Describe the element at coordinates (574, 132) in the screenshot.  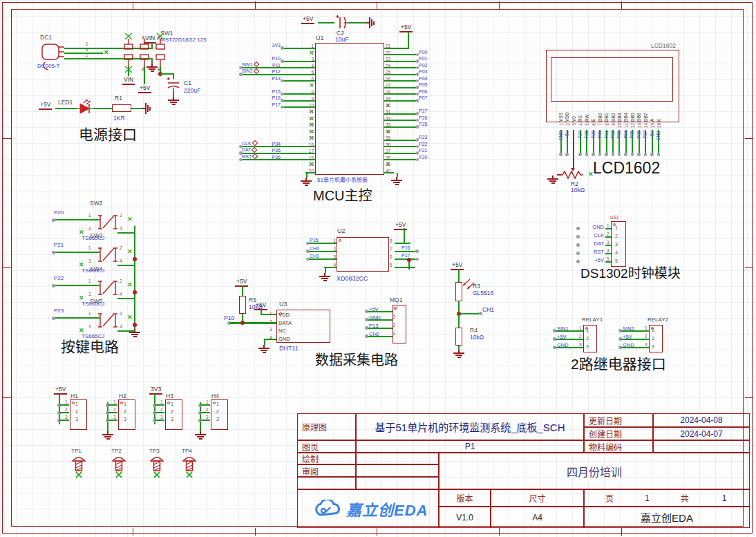
I see `lcd-pin: V0 3` at that location.